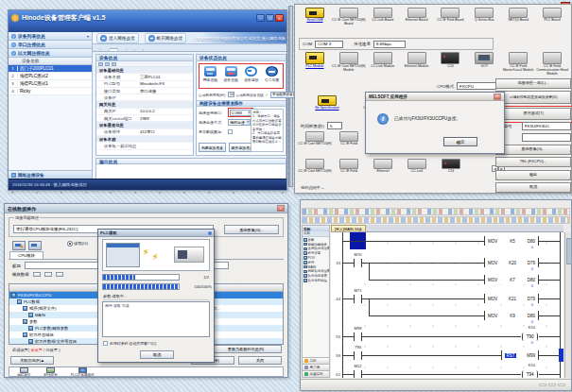 The height and width of the screenshot is (392, 572). Describe the element at coordinates (50, 69) in the screenshot. I see `device-list-row: 1西门子200PLC01` at that location.